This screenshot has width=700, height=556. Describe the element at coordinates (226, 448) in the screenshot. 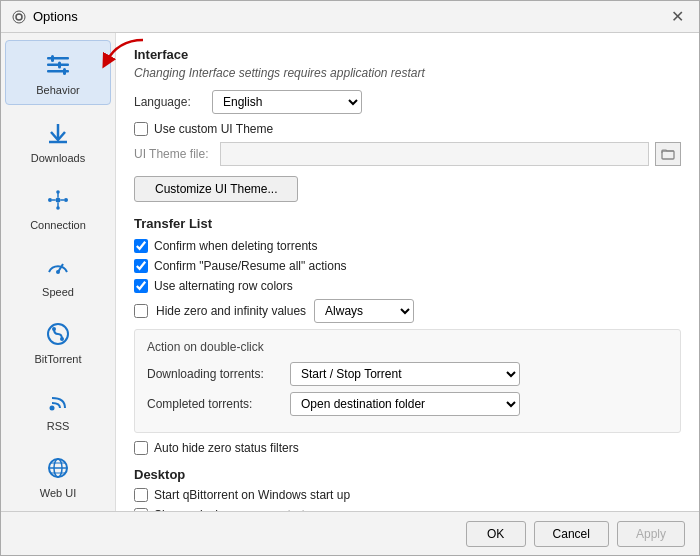

I see `auto-hide-label: Auto hide zero status filters` at that location.